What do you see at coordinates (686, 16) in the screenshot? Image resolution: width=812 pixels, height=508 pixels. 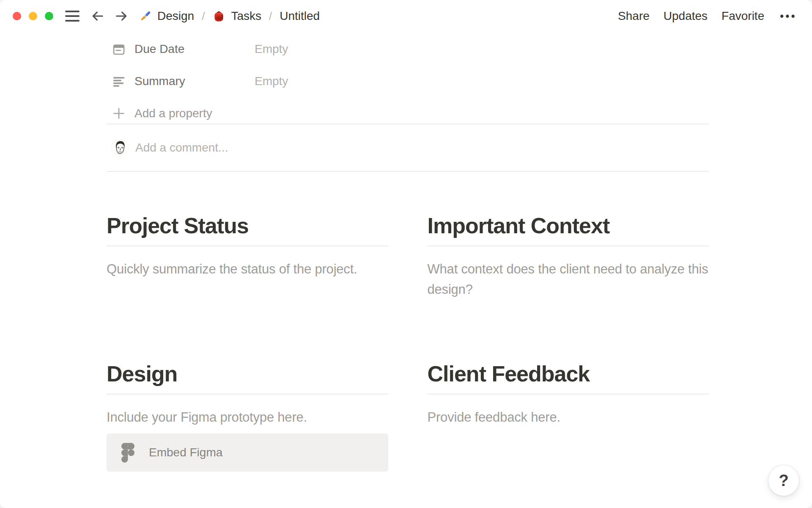 I see `updates-button: Updates` at bounding box center [686, 16].